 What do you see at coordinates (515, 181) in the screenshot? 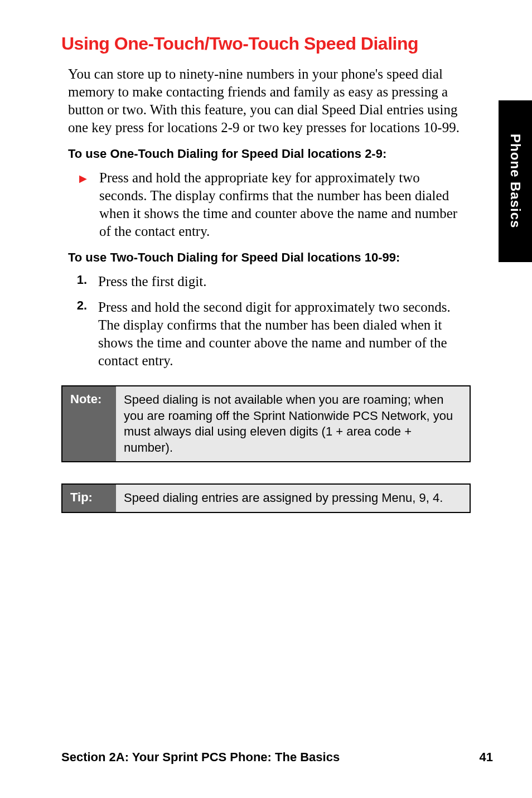
I see `side-tab: Phone Basics` at bounding box center [515, 181].